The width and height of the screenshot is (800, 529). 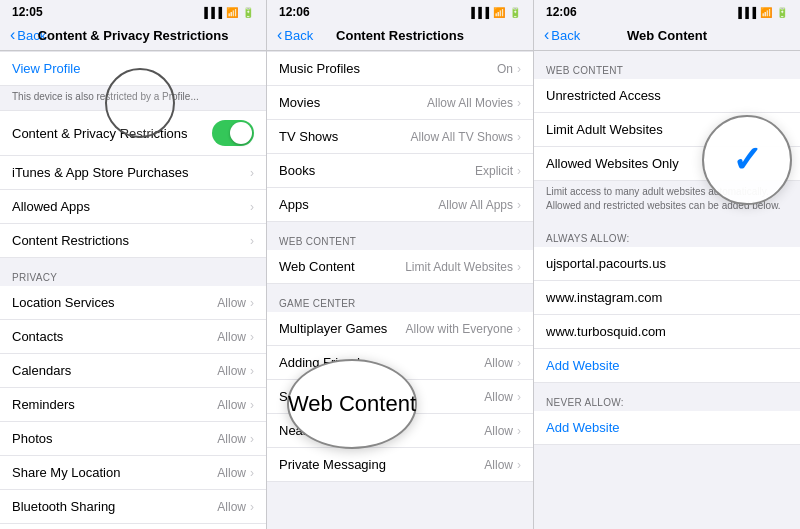 What do you see at coordinates (667, 164) in the screenshot?
I see `allowed-websites-item: Allowed Websites Only` at bounding box center [667, 164].